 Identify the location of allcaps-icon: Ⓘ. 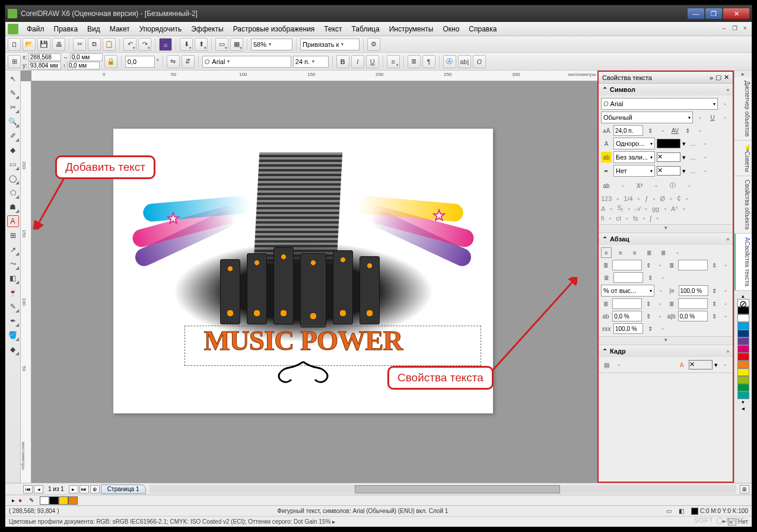
(673, 186).